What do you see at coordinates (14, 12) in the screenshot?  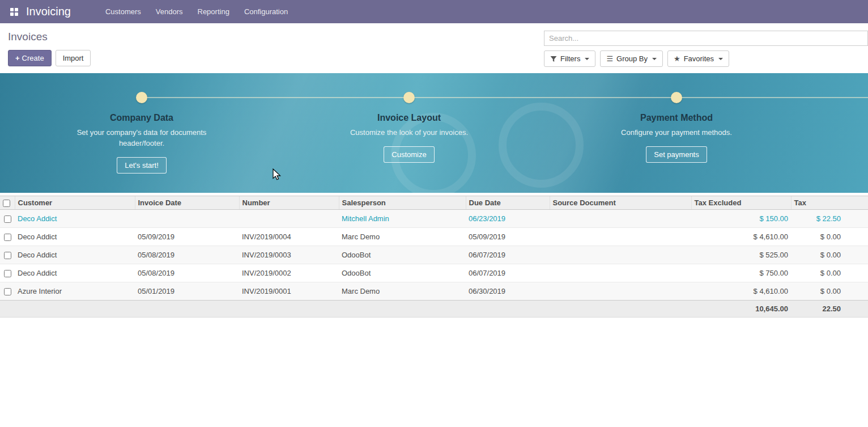 I see `apps-grid-icon-svg` at bounding box center [14, 12].